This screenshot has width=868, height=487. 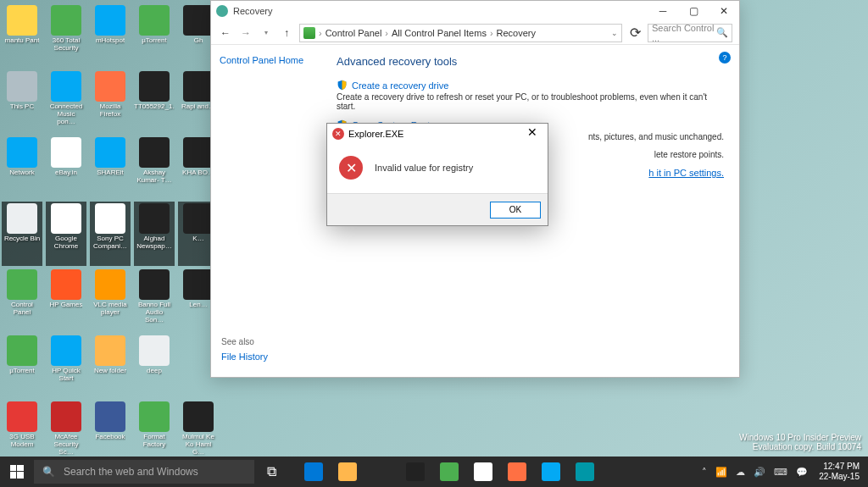 What do you see at coordinates (741, 473) in the screenshot?
I see `onedrive-icon: ☁` at bounding box center [741, 473].